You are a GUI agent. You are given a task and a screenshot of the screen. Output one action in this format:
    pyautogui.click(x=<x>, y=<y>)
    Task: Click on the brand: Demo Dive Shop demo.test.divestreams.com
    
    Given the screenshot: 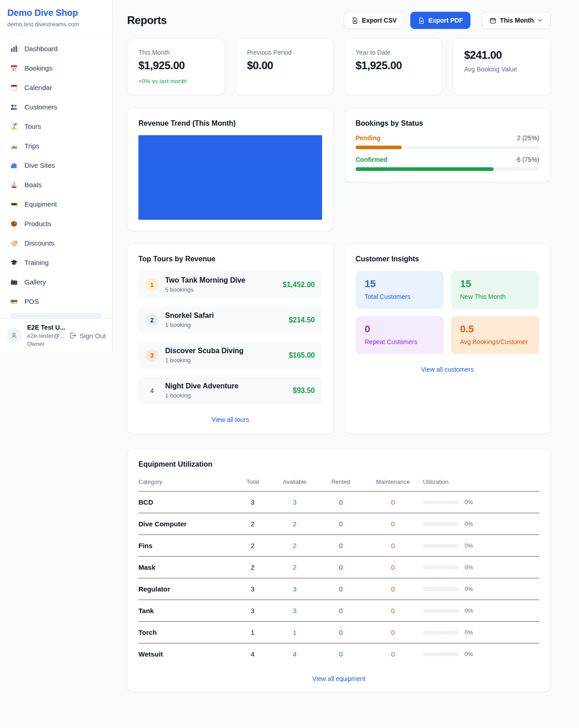 What is the action you would take?
    pyautogui.click(x=56, y=17)
    